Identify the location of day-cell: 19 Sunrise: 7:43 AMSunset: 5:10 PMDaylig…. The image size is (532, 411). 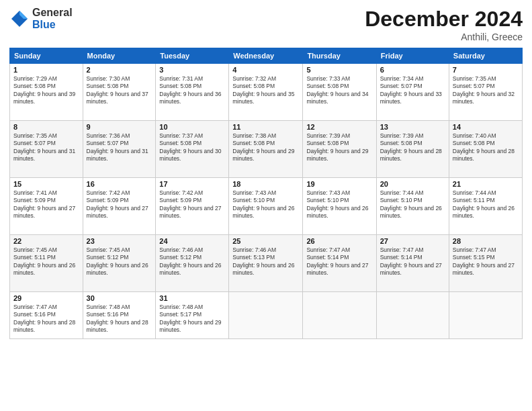
(340, 207).